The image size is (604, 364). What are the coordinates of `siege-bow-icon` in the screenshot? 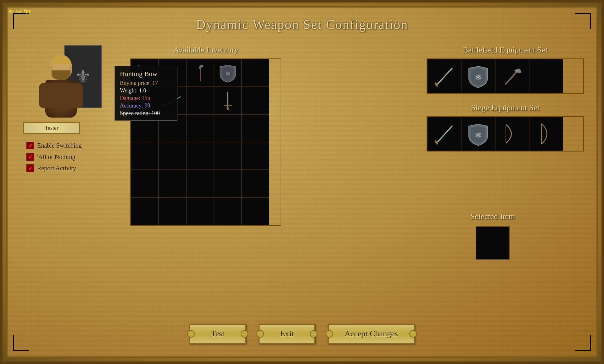 It's located at (512, 134).